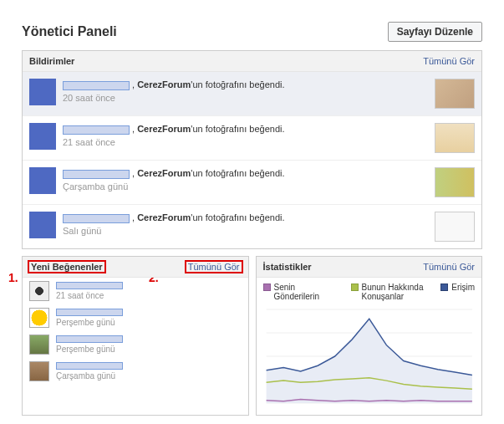 This screenshot has height=424, width=504. I want to click on swatch-talking, so click(354, 288).